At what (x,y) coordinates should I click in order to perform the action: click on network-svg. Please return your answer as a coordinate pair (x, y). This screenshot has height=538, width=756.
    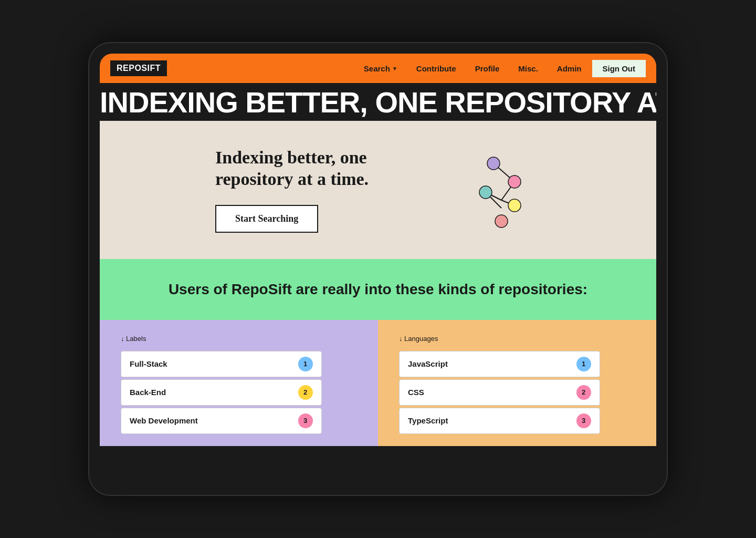
    Looking at the image, I should click on (499, 190).